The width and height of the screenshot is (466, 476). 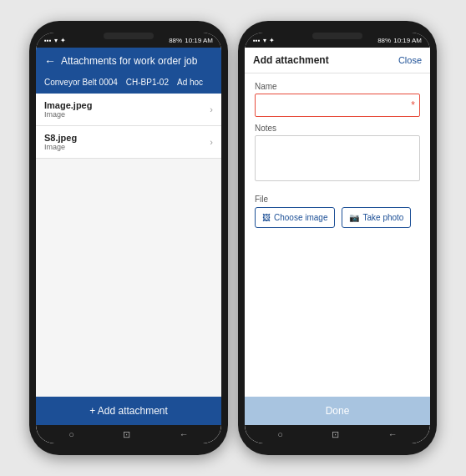 I want to click on take-photo-label: Take photo, so click(x=382, y=217).